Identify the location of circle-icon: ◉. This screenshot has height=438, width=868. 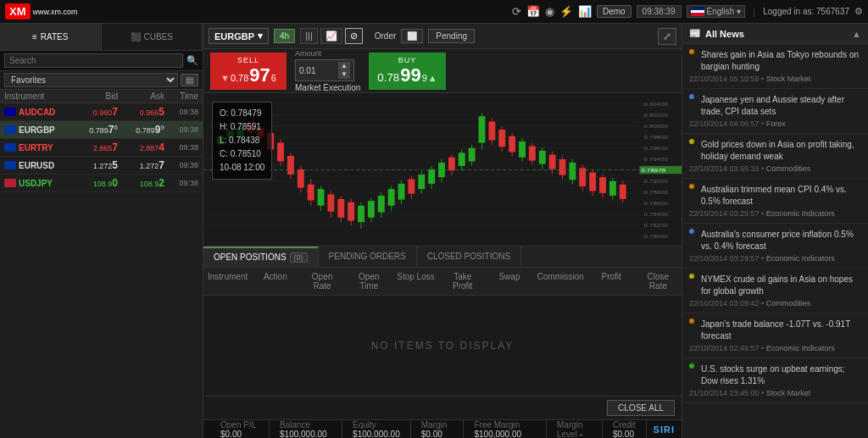
(549, 12).